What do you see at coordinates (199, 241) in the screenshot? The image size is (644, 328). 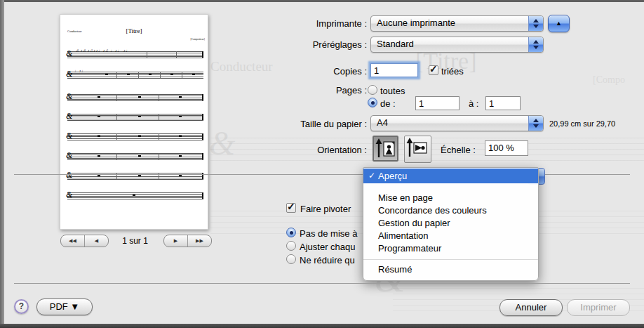 I see `last-page-button: ▶▶` at bounding box center [199, 241].